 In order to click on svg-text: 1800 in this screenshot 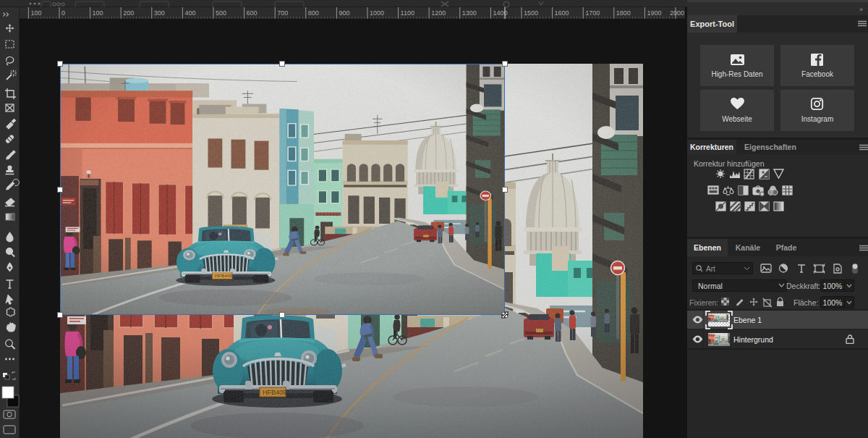, I will do `click(624, 13)`.